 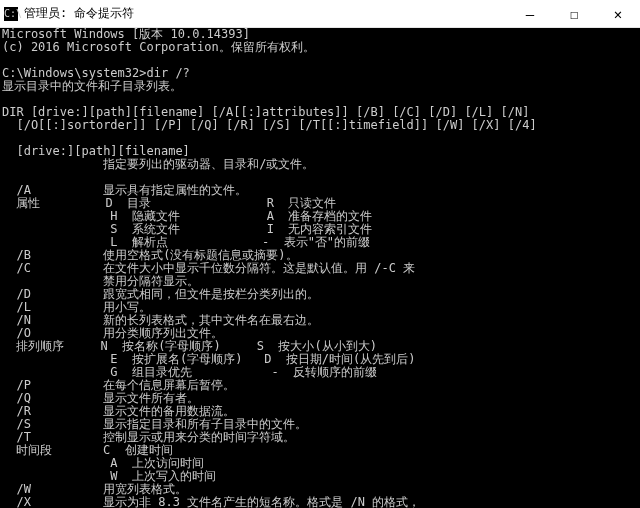 I want to click on attr-row: 属性 D 目录 R 只读文件, so click(x=169, y=203).